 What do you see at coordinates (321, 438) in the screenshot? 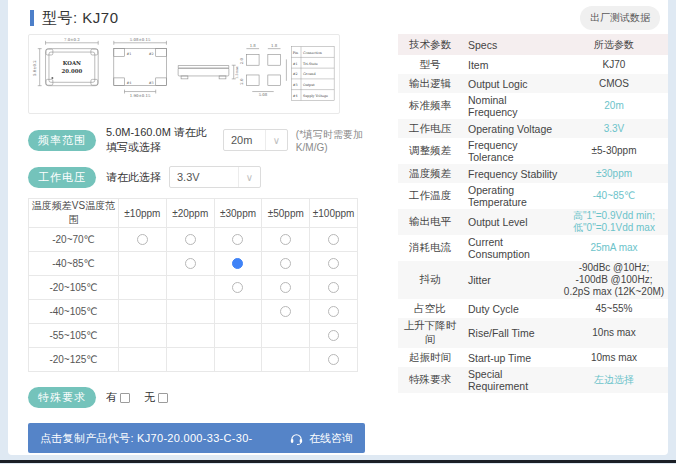
I see `online-consult-link: 在线咨询` at bounding box center [321, 438].